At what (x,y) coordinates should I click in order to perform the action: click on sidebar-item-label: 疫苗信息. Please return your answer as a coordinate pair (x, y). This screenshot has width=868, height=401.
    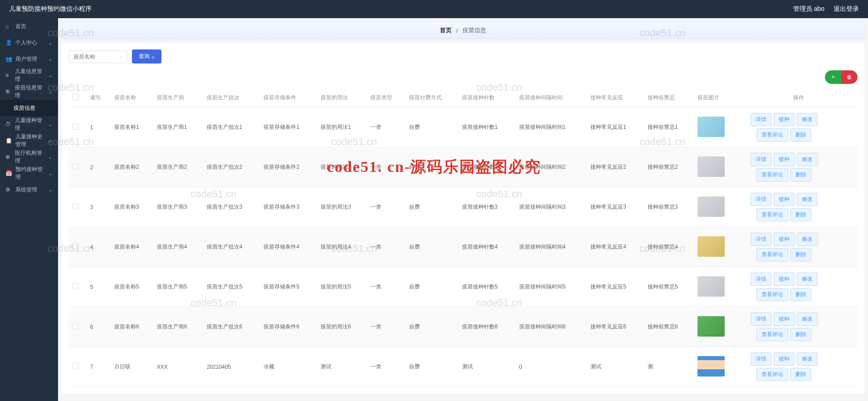
    Looking at the image, I should click on (24, 108).